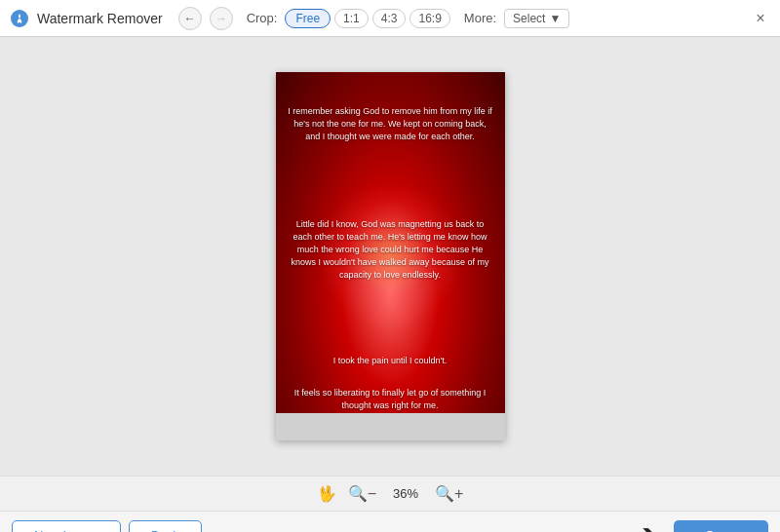  I want to click on crop-1-1-button: 1:1, so click(351, 19).